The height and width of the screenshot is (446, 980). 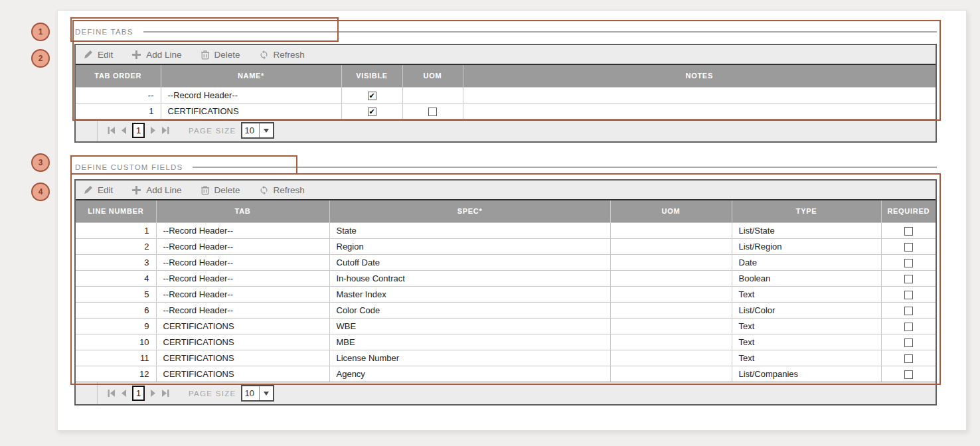 I want to click on annotation-circle-4: 4, so click(x=41, y=192).